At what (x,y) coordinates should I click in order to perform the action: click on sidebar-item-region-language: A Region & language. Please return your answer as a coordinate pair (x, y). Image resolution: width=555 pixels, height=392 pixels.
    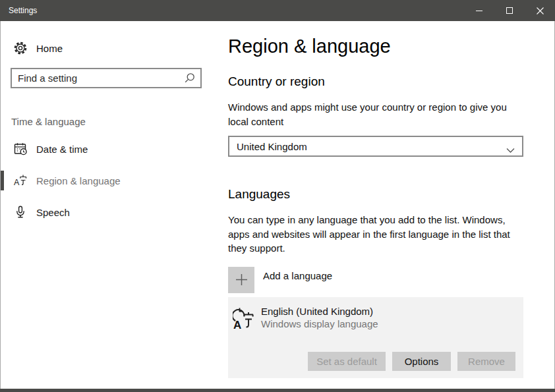
    Looking at the image, I should click on (109, 181).